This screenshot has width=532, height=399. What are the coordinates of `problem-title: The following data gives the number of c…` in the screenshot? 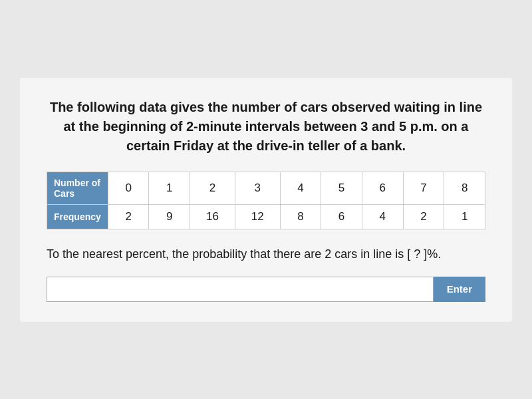 It's located at (266, 126).